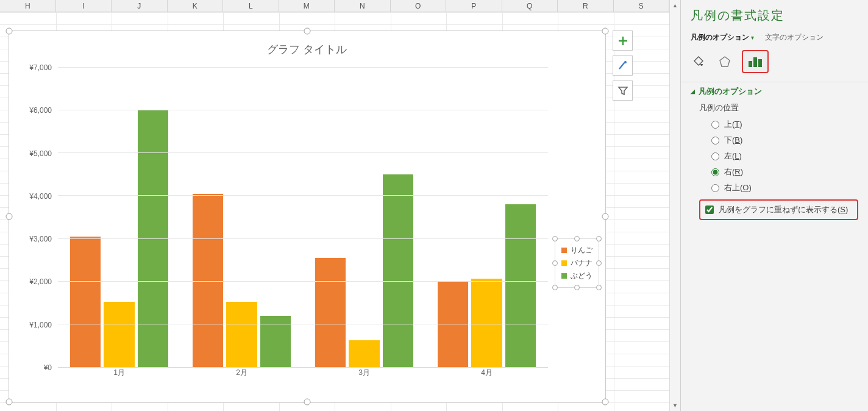 This screenshot has width=868, height=411. Describe the element at coordinates (38, 239) in the screenshot. I see `y-tick-label: ¥3,000` at that location.